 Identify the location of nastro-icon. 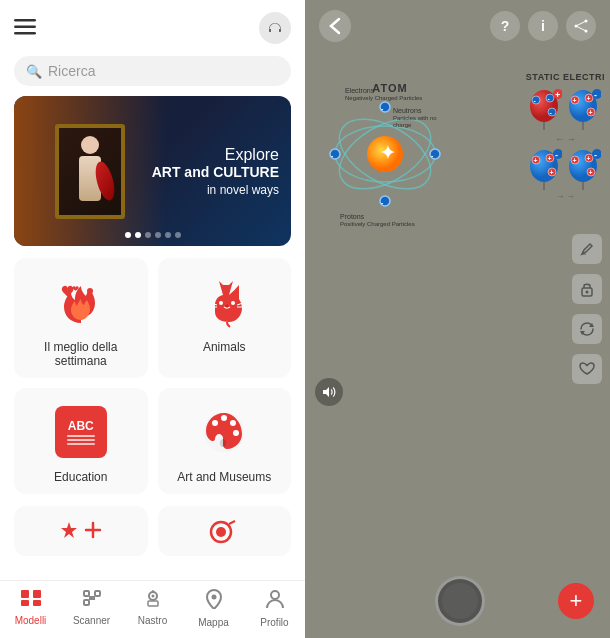
(153, 600).